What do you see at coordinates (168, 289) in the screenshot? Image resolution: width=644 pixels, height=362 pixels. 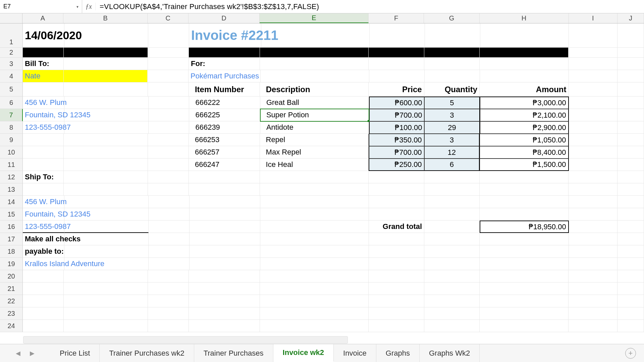 I see `cell-C21` at bounding box center [168, 289].